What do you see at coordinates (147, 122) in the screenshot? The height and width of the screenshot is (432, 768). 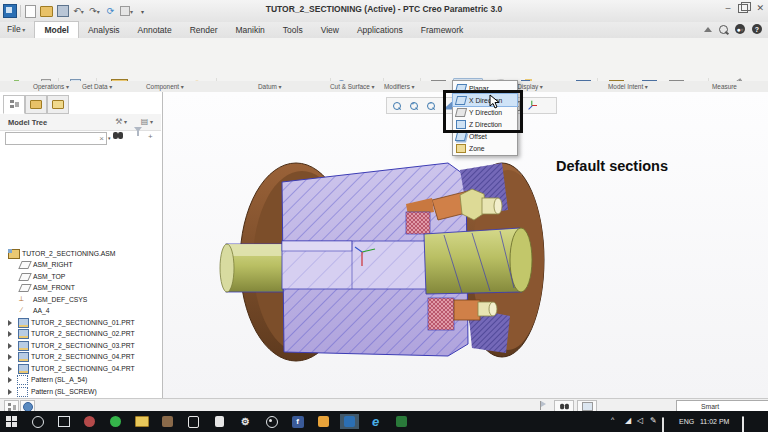 I see `tree-columns-icon: ▤` at bounding box center [147, 122].